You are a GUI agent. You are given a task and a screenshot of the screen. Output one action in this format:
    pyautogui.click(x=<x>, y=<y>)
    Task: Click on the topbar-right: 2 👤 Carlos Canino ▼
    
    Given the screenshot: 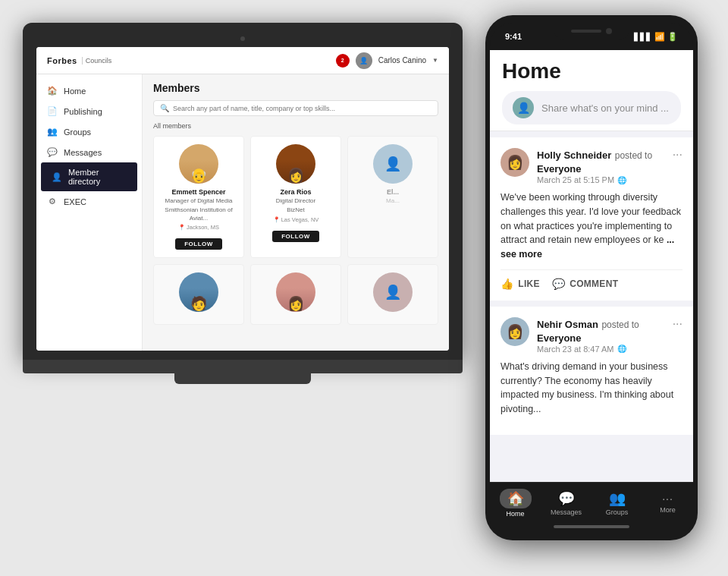 What is the action you would take?
    pyautogui.click(x=387, y=61)
    